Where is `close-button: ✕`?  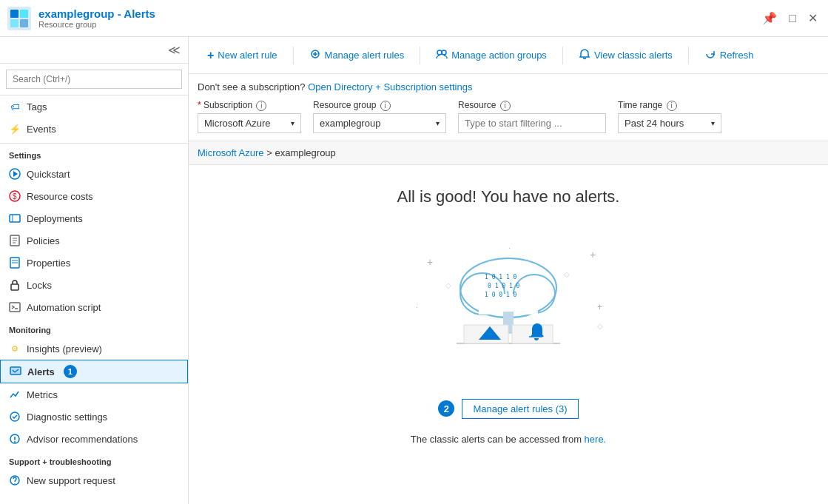
close-button: ✕ is located at coordinates (812, 18).